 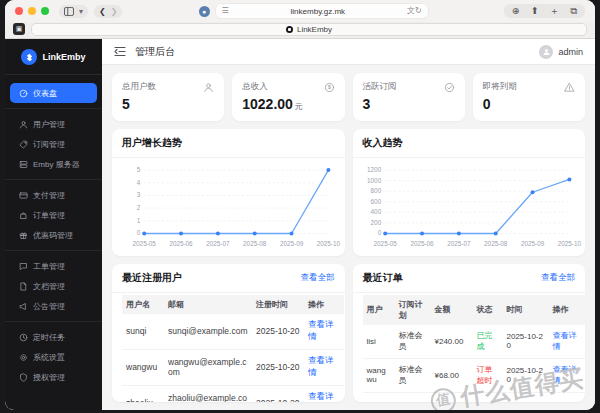 What do you see at coordinates (500, 87) in the screenshot?
I see `stat-label: 即将到期` at bounding box center [500, 87].